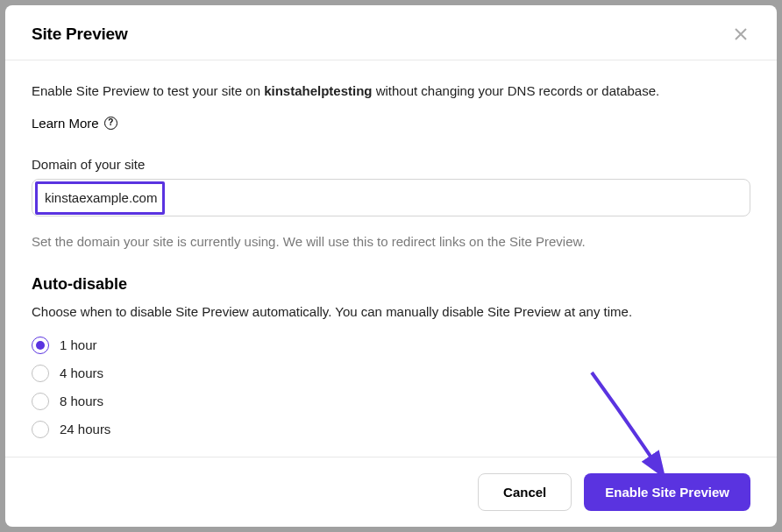 This screenshot has width=782, height=532. Describe the element at coordinates (391, 312) in the screenshot. I see `auto-disable-description: Choose when to disable Site Preview auto…` at that location.